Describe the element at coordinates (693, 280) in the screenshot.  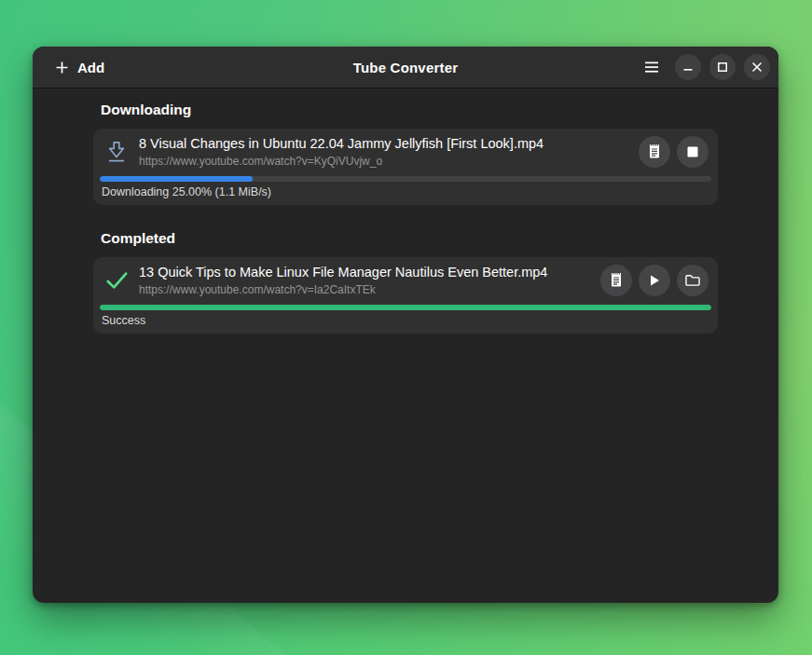
I see `open-folder-button` at that location.